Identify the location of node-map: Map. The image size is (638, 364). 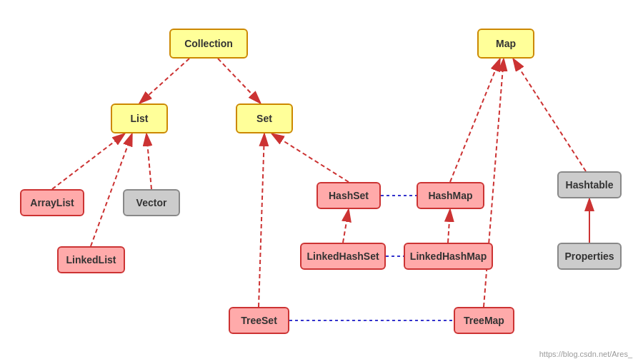
(506, 44).